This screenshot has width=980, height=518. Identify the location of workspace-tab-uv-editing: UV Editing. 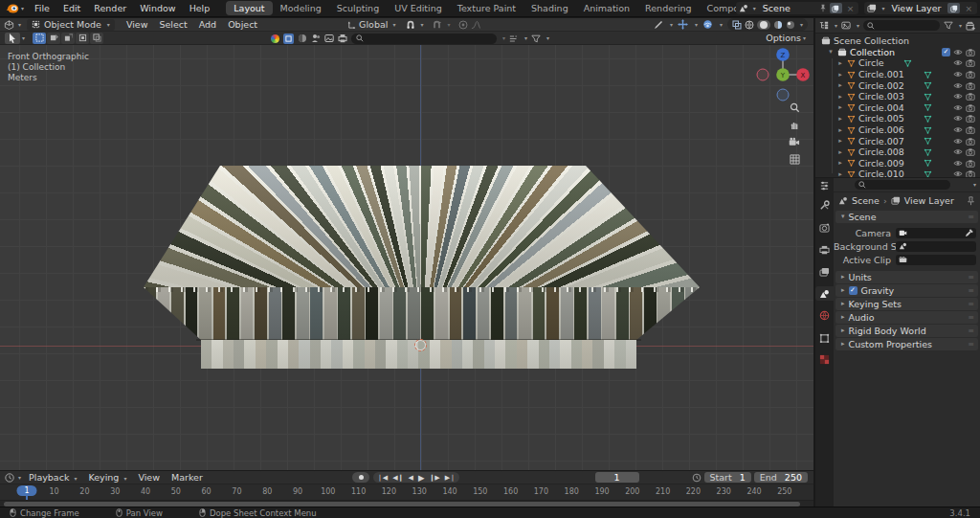
(418, 8).